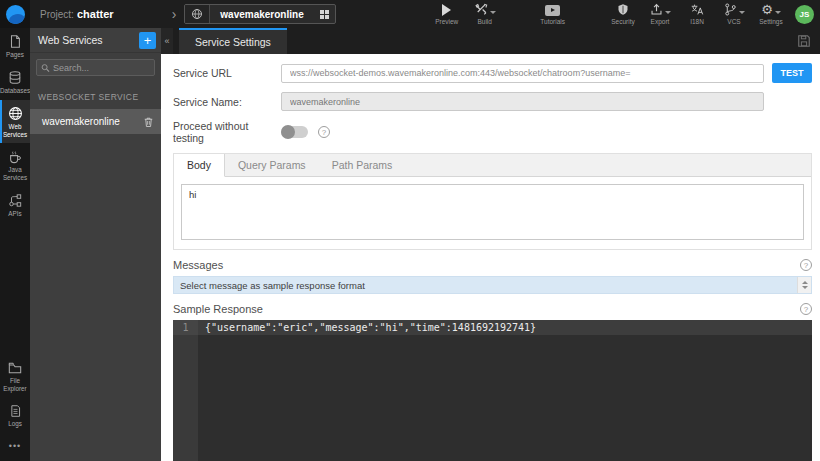 This screenshot has height=461, width=820. What do you see at coordinates (485, 14) in the screenshot?
I see `build-button: Build` at bounding box center [485, 14].